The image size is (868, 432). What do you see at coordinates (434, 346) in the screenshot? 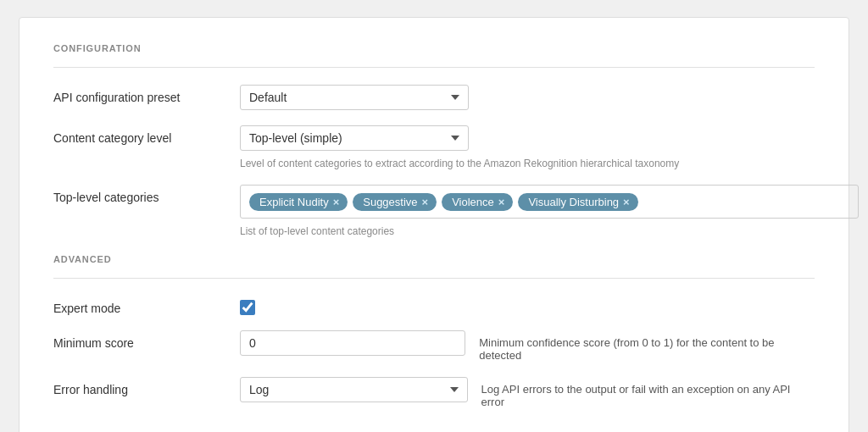
I see `minimum-score-row: Minimum score Minimum confidence score (…` at bounding box center [434, 346].